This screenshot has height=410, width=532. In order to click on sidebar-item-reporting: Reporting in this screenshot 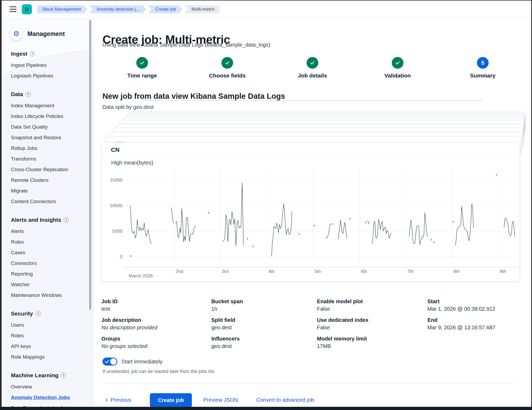, I will do `click(51, 274)`.